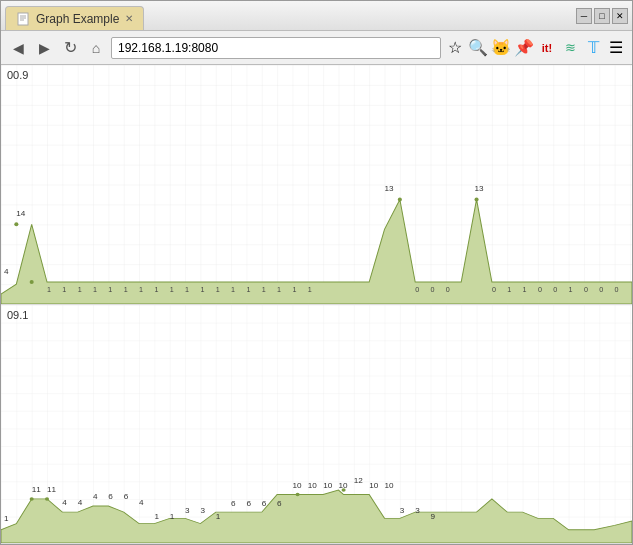 Image resolution: width=633 pixels, height=545 pixels. I want to click on back-button: ◀, so click(18, 48).